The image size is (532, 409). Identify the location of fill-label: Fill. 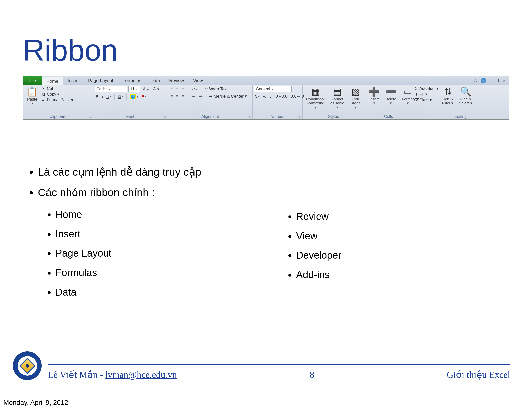
(422, 94).